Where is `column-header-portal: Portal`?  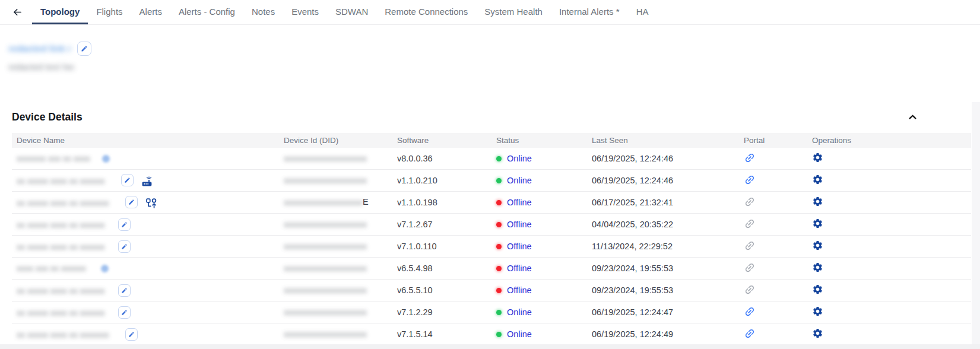 column-header-portal: Portal is located at coordinates (773, 140).